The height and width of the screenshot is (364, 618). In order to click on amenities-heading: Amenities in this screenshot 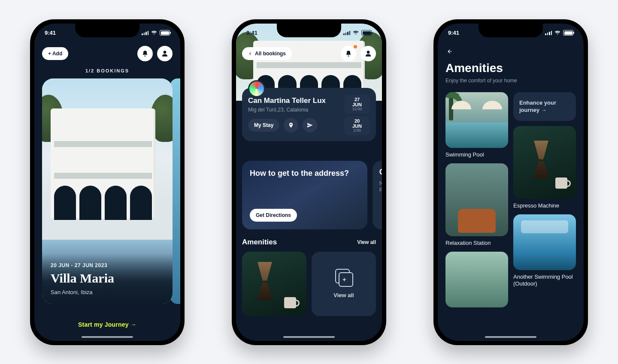, I will do `click(259, 242)`.